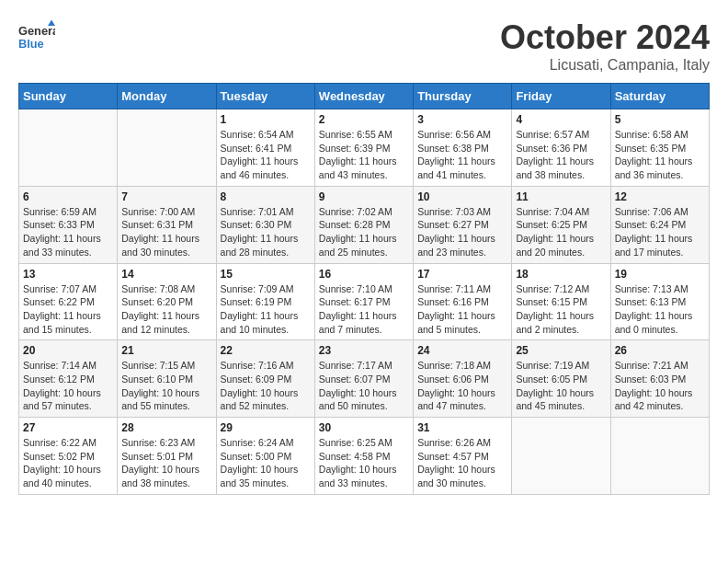 The width and height of the screenshot is (728, 563). I want to click on calendar-cell: 22Sunrise: 7:16 AMSunset: 6:09 PMDayligh…, so click(265, 379).